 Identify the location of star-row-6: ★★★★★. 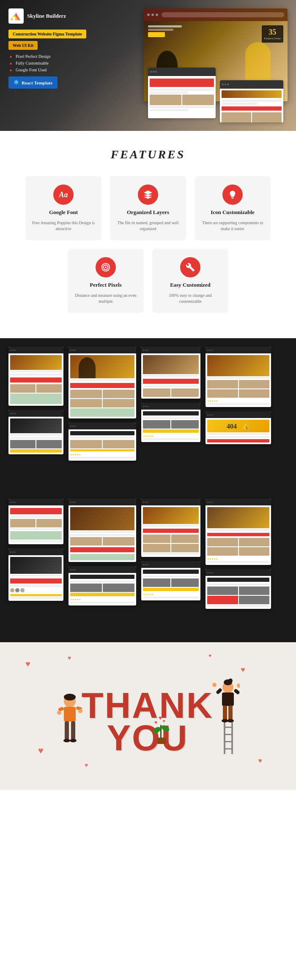
(238, 559).